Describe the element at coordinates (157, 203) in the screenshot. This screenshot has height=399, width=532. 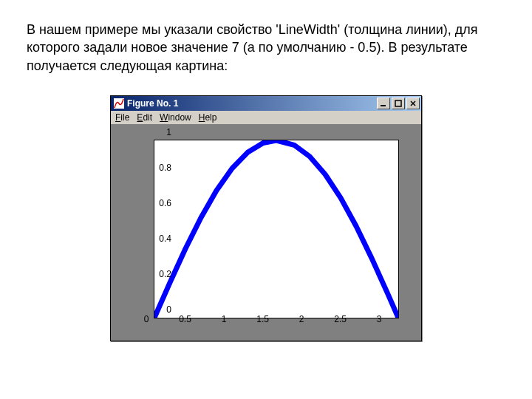
I see `y-tick-label: 0.6` at that location.